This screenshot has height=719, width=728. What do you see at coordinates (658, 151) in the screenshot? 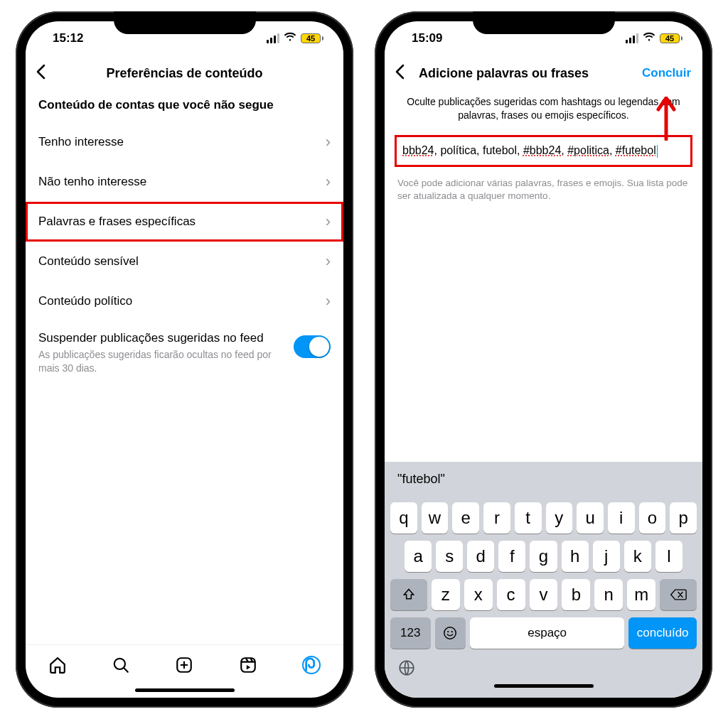
I see `text-cursor` at bounding box center [658, 151].